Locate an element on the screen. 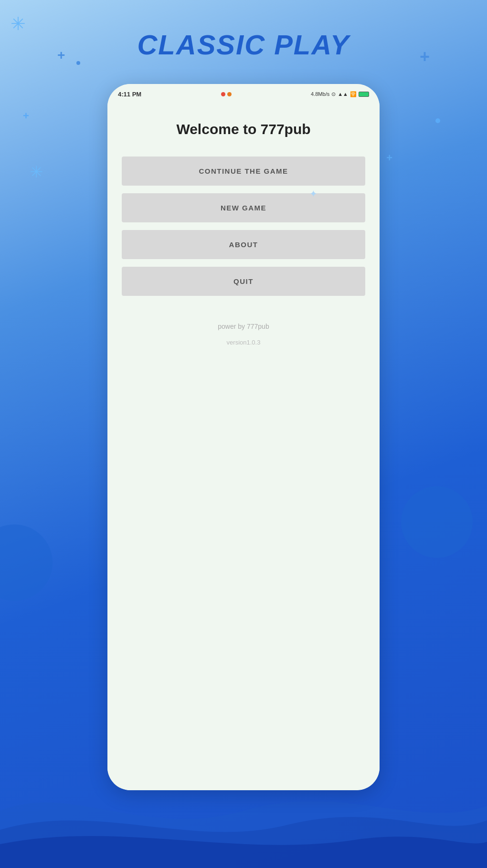 This screenshot has width=487, height=868. quit-button: QUIT is located at coordinates (244, 282).